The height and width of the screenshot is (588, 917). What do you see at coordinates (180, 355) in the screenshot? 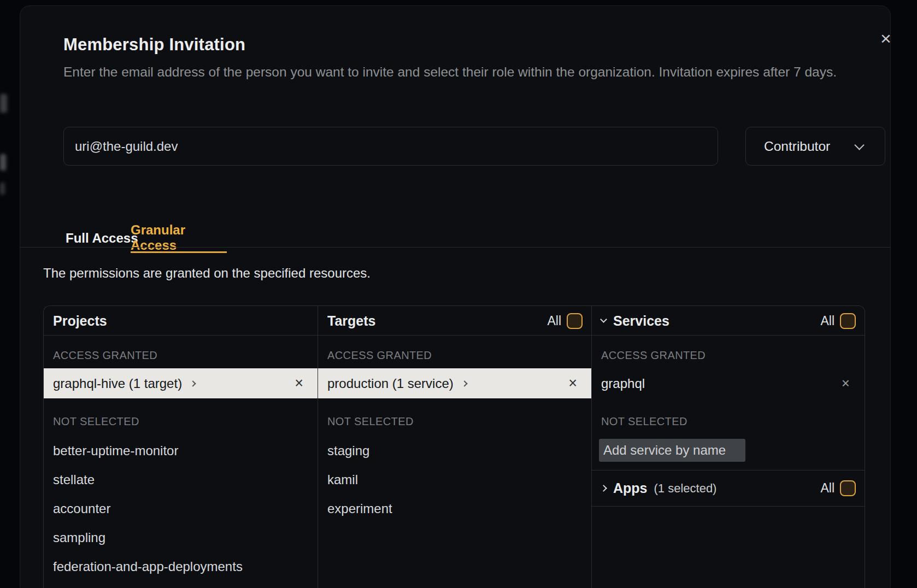
I see `projects-access-granted-label: ACCESS GRANTED` at bounding box center [180, 355].